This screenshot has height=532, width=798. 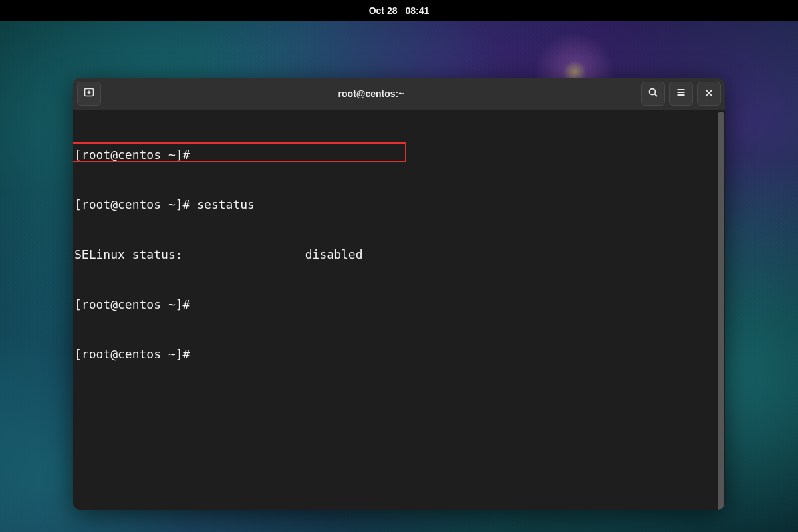 I want to click on close-icon, so click(x=709, y=94).